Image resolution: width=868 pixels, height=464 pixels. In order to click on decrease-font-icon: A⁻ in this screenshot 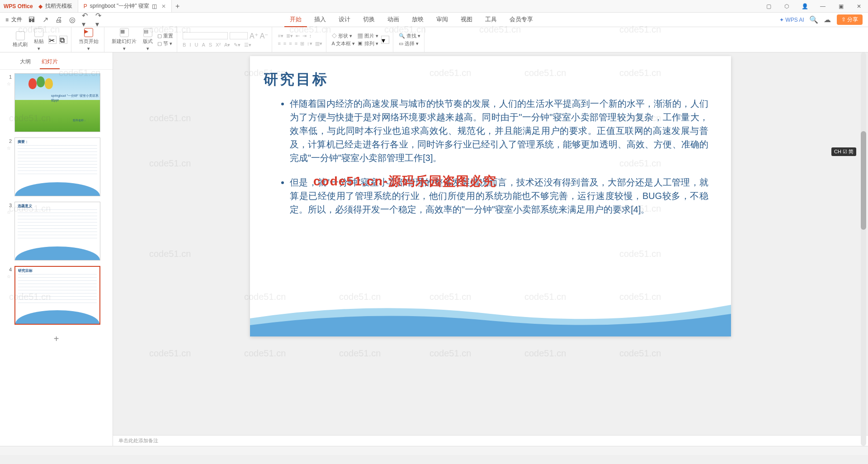, I will do `click(264, 36)`.